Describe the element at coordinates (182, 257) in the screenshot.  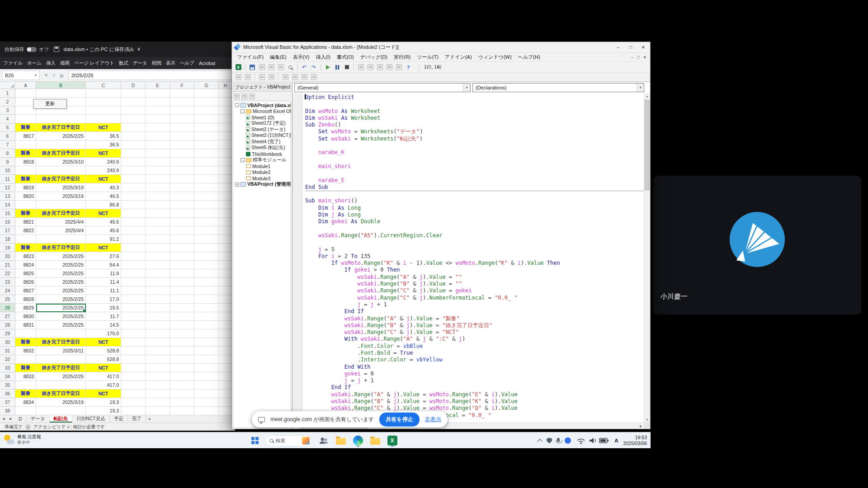
I see `cell-F20` at that location.